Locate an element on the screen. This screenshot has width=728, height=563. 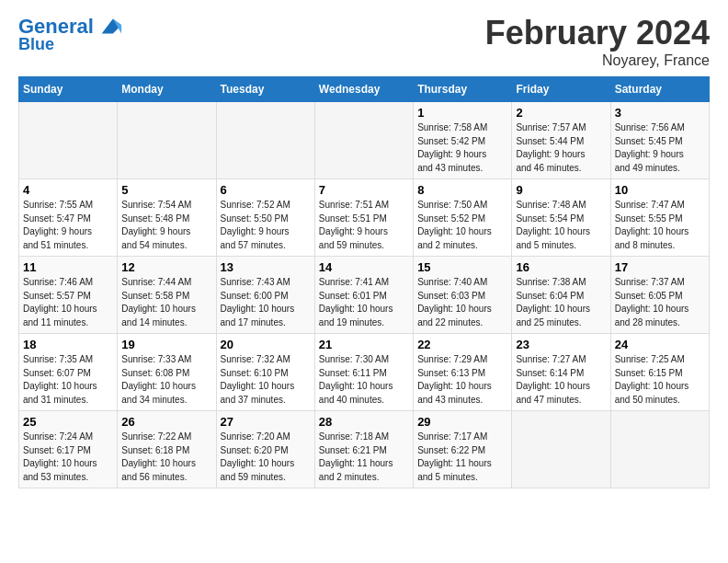
col-header-saturday: Saturday is located at coordinates (660, 90).